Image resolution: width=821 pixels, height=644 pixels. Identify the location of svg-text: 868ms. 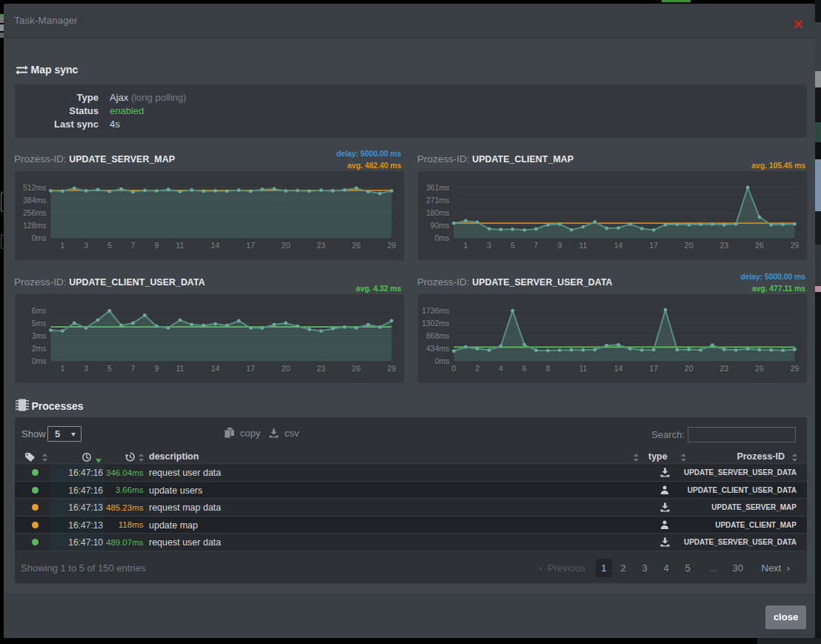
(437, 336).